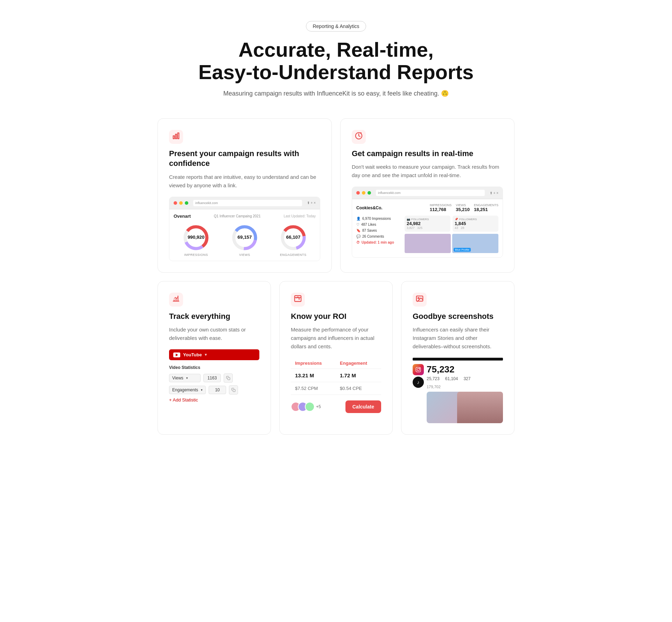  I want to click on calculate-button: Calculate, so click(363, 407).